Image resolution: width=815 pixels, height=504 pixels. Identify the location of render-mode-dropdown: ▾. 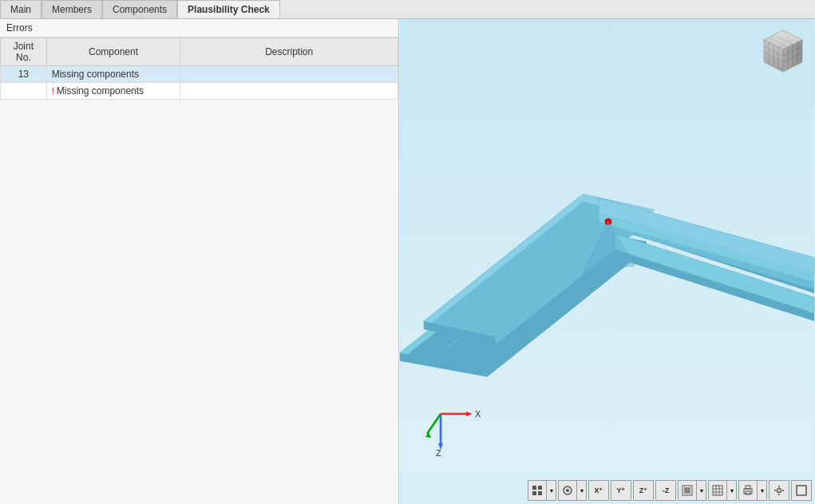
(692, 490).